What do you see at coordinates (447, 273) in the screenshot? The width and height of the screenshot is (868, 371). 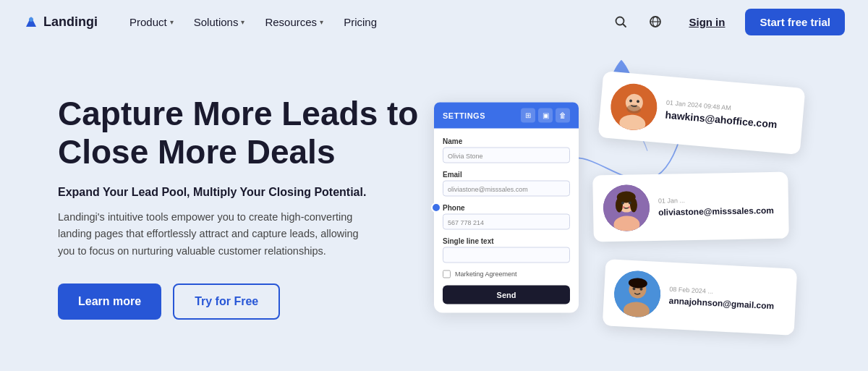 I see `marketing-checkbox` at bounding box center [447, 273].